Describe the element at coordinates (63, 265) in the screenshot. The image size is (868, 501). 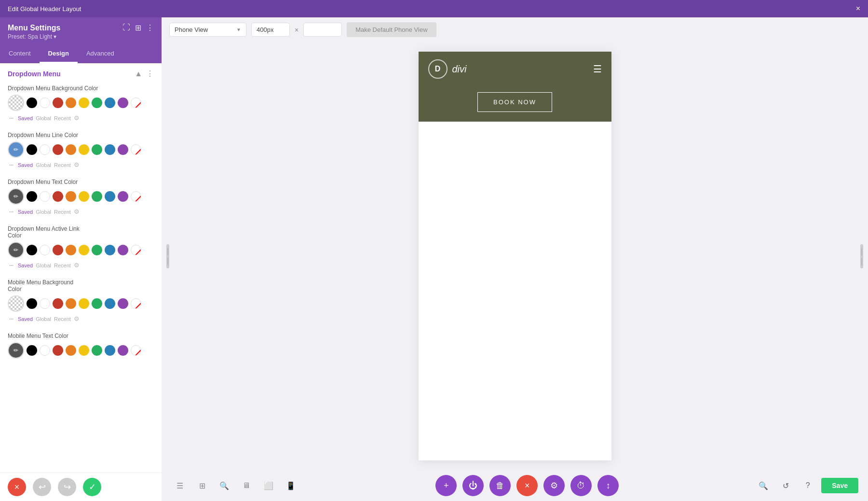
I see `recent-label-4: Recent` at that location.